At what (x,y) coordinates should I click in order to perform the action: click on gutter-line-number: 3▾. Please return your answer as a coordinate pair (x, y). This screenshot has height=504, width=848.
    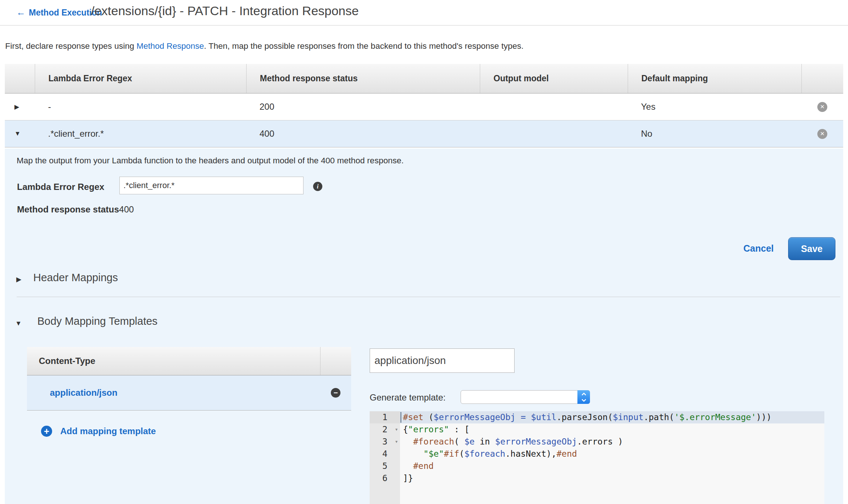
    Looking at the image, I should click on (385, 442).